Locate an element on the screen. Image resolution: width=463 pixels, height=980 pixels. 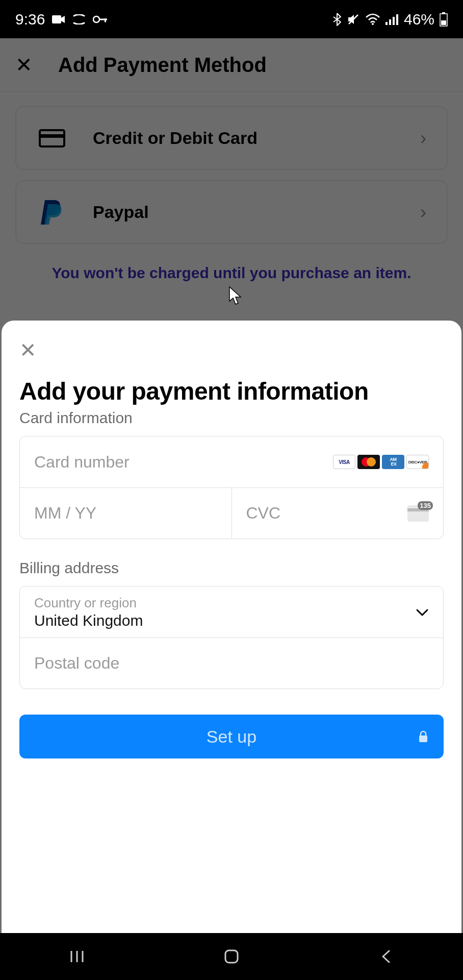
country-value: United Kingdom is located at coordinates (225, 621).